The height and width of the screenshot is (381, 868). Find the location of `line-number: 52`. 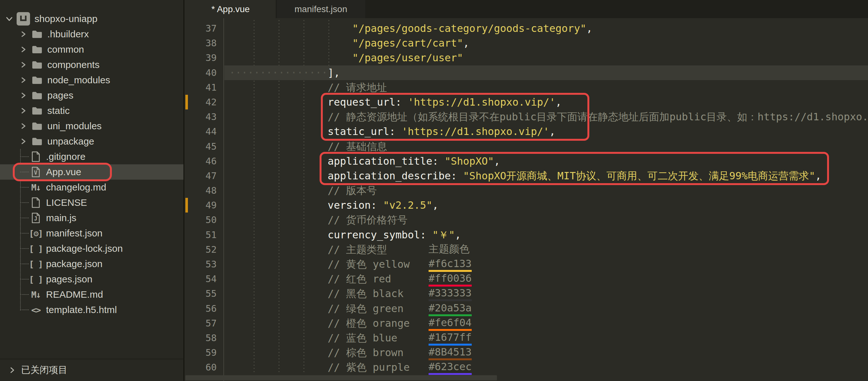

line-number: 52 is located at coordinates (205, 250).